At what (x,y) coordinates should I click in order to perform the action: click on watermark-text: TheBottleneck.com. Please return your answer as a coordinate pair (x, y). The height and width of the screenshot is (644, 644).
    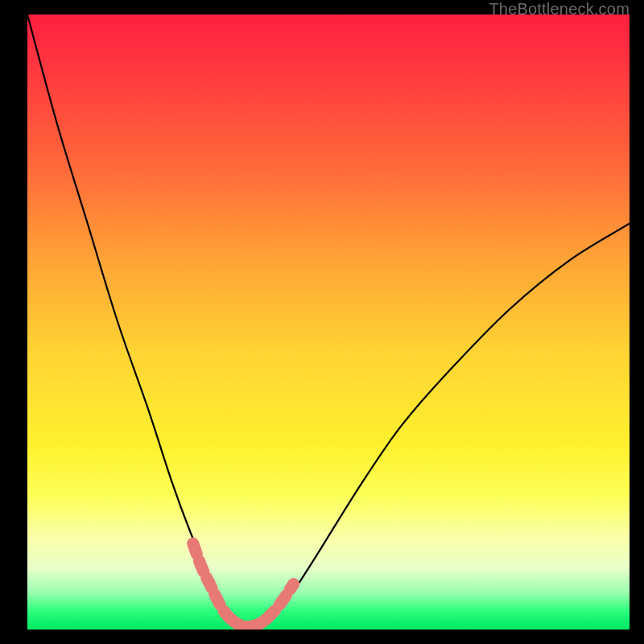
    Looking at the image, I should click on (559, 10).